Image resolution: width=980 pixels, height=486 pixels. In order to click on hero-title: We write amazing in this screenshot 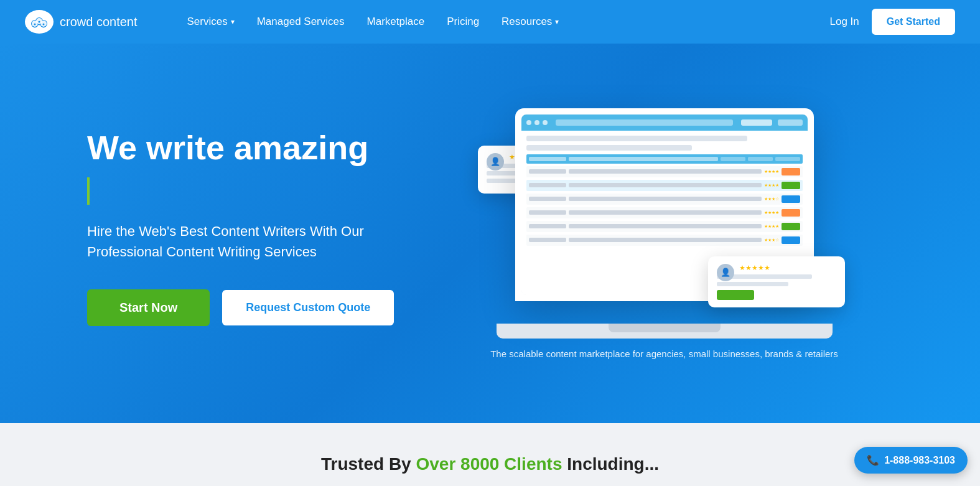, I will do `click(249, 147)`.